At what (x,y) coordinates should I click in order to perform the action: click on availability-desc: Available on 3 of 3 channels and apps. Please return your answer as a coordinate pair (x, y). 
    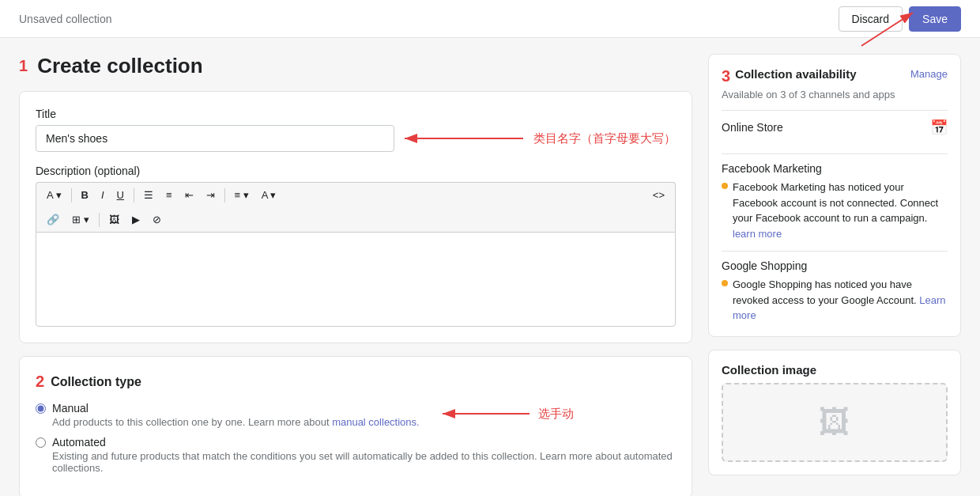
    Looking at the image, I should click on (835, 95).